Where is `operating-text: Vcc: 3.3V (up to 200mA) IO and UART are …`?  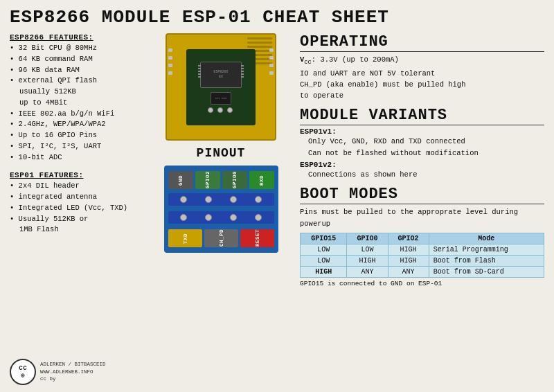 operating-text: Vcc: 3.3V (up to 200mA) IO and UART are … is located at coordinates (422, 78).